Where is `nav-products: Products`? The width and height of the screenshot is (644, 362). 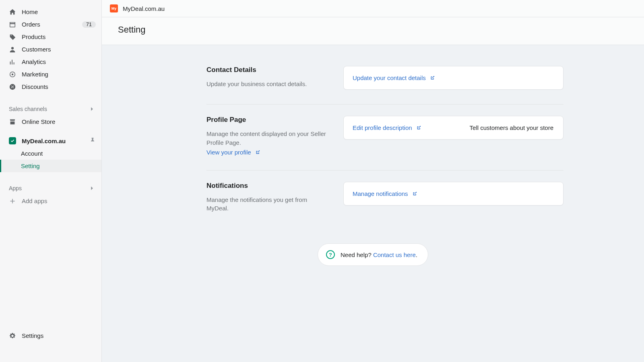 nav-products: Products is located at coordinates (51, 37).